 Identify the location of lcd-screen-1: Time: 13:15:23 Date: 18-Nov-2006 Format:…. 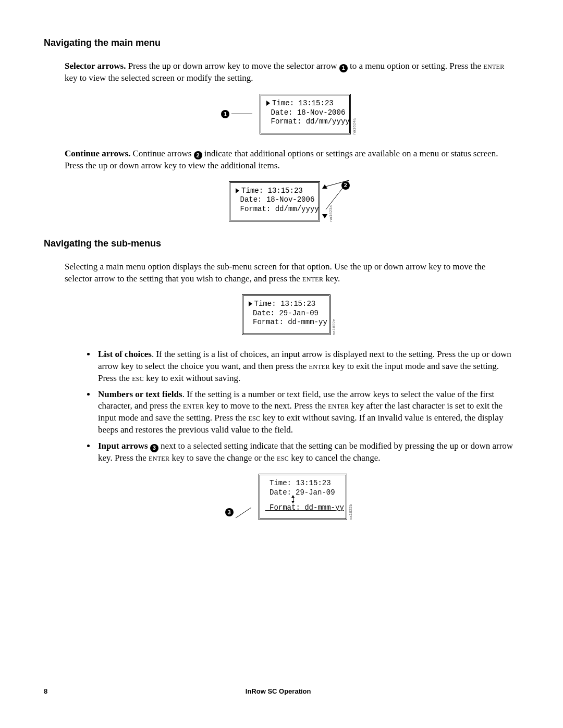
(305, 114).